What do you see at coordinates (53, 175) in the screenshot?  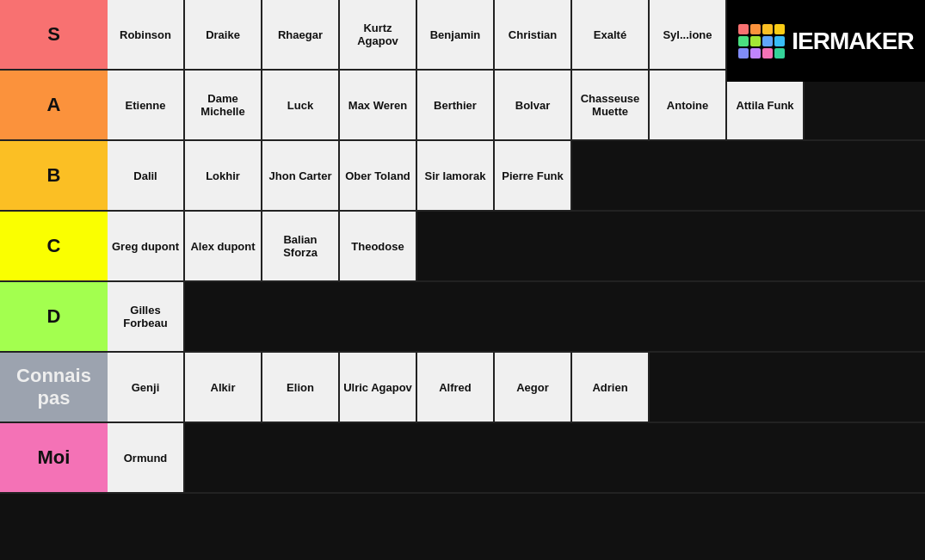 I see `tier-label-b: B` at bounding box center [53, 175].